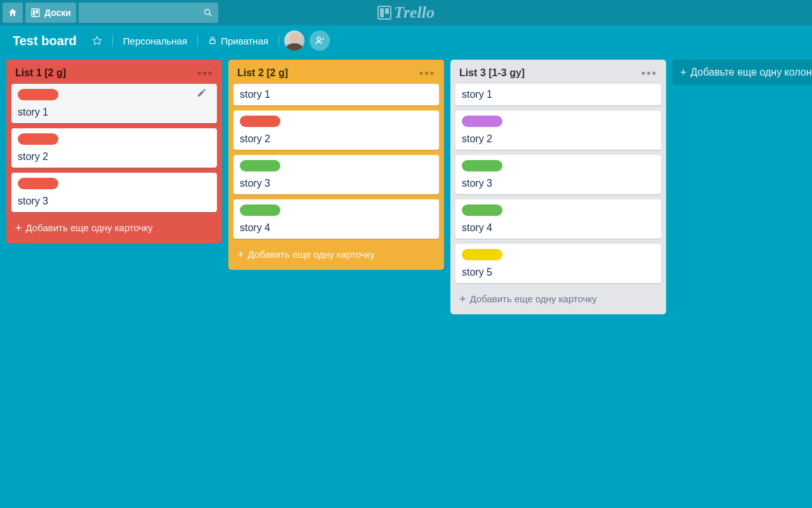 The width and height of the screenshot is (812, 508). Describe the element at coordinates (41, 73) in the screenshot. I see `list-title: List 1 [2 g]` at that location.